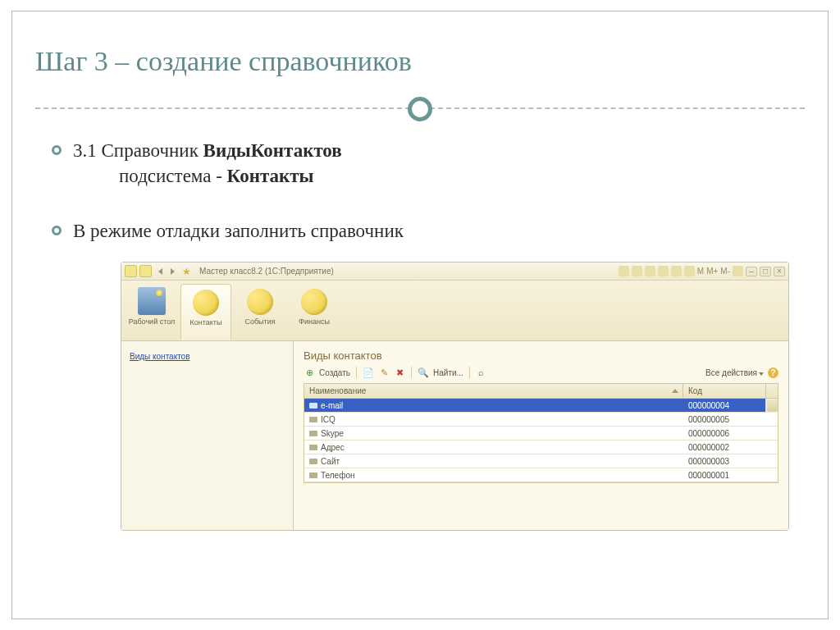  Describe the element at coordinates (333, 448) in the screenshot. I see `row-name-text: Адрес` at that location.